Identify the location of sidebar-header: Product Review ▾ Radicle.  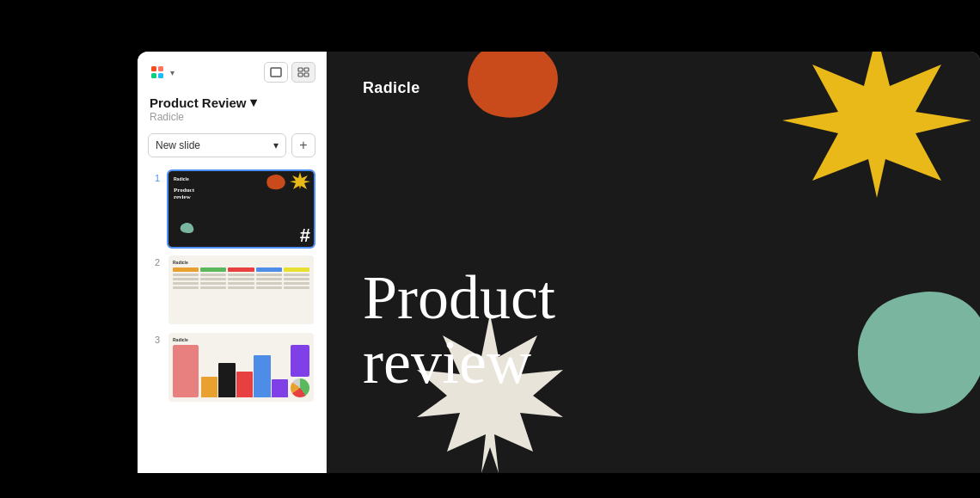
(232, 108).